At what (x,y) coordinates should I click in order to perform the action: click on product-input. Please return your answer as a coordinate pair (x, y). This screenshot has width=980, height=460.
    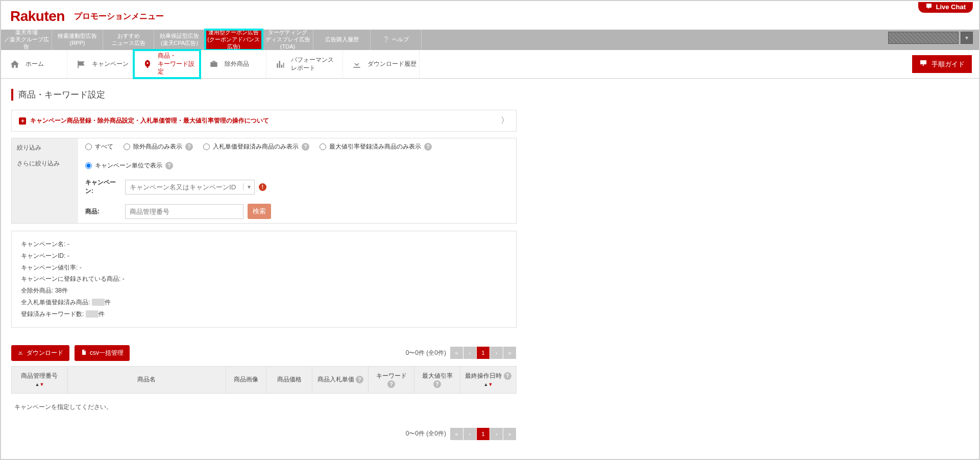
    Looking at the image, I should click on (184, 211).